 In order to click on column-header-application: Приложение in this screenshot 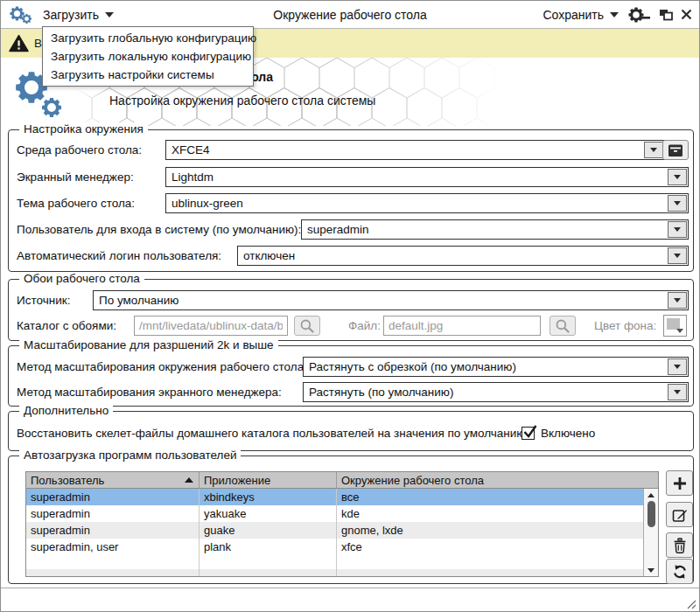, I will do `click(268, 480)`.